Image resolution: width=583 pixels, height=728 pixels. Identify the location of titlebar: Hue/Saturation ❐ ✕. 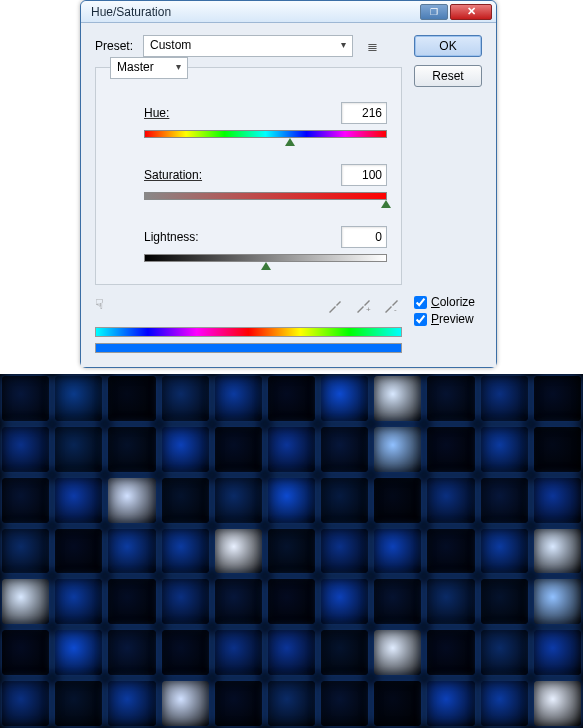
(288, 12).